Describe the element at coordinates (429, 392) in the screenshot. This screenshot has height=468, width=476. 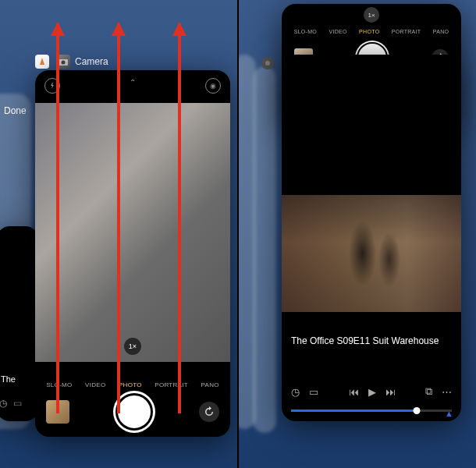
I see `pip-icon: ⧉` at that location.